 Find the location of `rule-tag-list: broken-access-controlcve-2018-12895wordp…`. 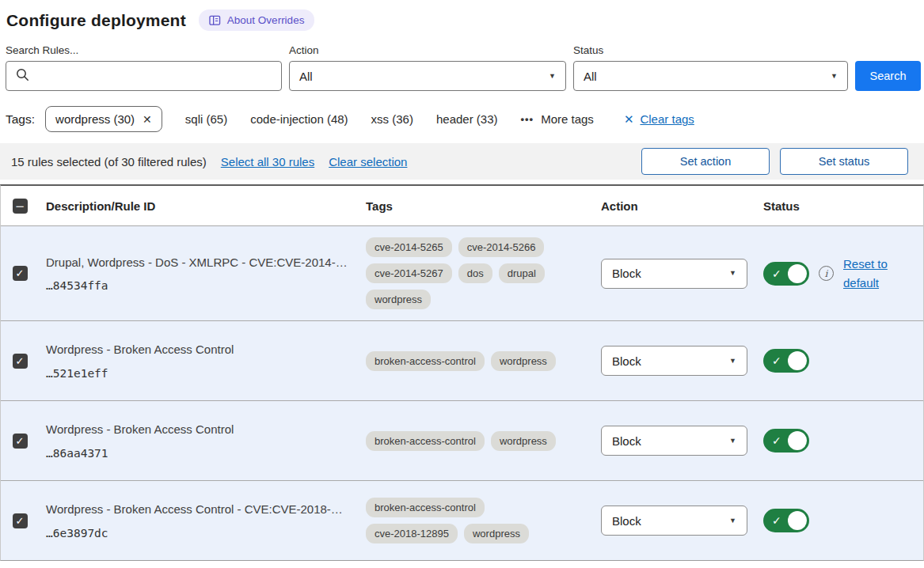

rule-tag-list: broken-access-controlcve-2018-12895wordp… is located at coordinates (477, 521).